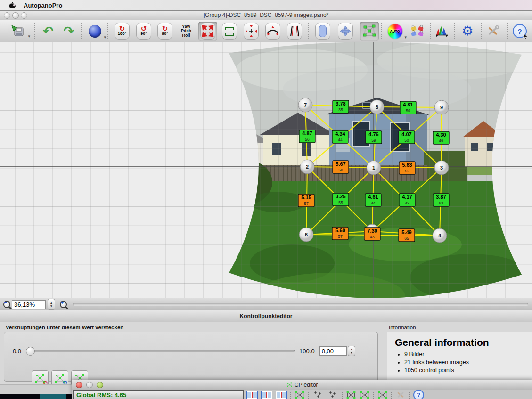 The image size is (532, 399). What do you see at coordinates (144, 29) in the screenshot?
I see `rotate-90-left-icon: ↺` at bounding box center [144, 29].